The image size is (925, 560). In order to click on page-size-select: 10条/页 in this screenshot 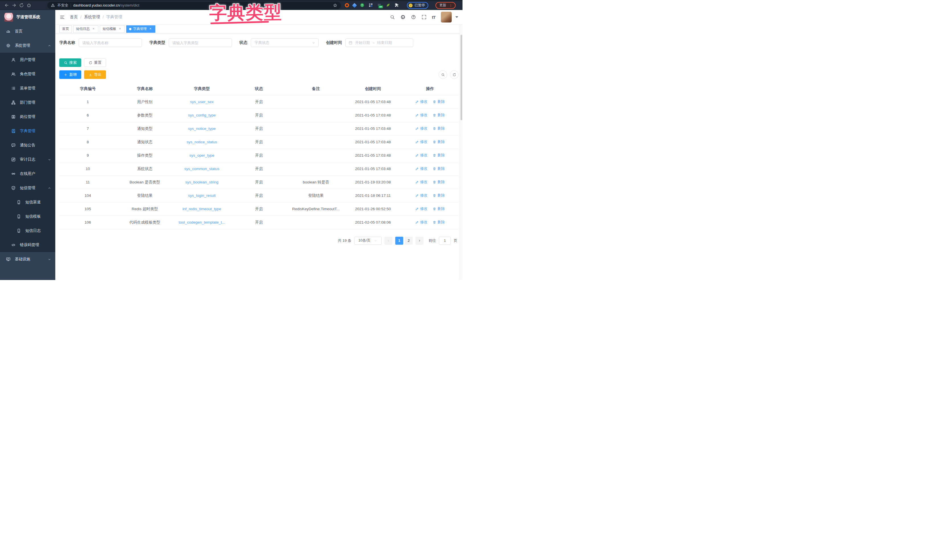, I will do `click(368, 241)`.